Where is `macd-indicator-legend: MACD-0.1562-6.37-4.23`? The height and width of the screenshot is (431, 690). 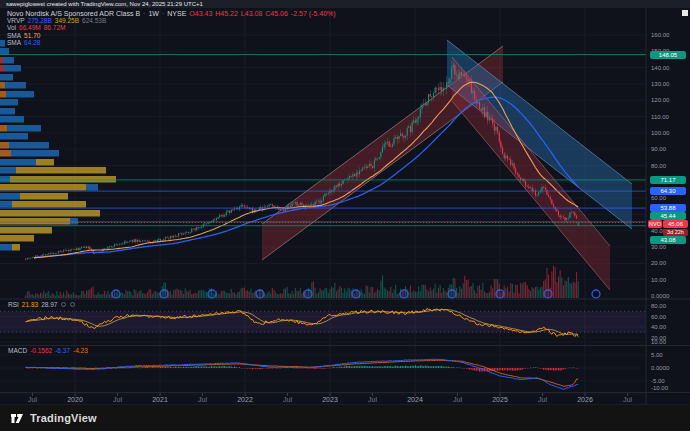
macd-indicator-legend: MACD-0.1562-6.37-4.23 is located at coordinates (48, 350).